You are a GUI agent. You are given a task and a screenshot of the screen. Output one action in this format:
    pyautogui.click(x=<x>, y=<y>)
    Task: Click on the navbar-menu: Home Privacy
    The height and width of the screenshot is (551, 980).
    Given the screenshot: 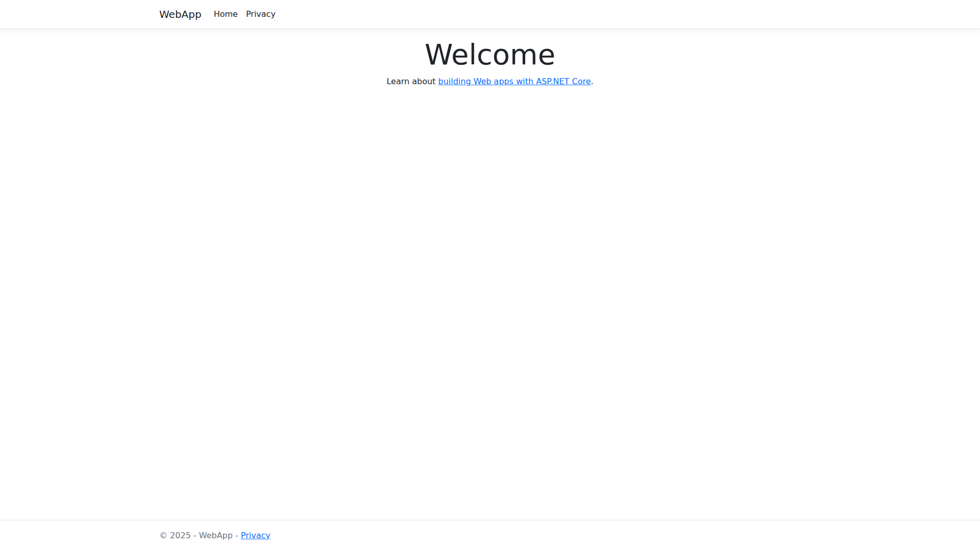 What is the action you would take?
    pyautogui.click(x=245, y=14)
    